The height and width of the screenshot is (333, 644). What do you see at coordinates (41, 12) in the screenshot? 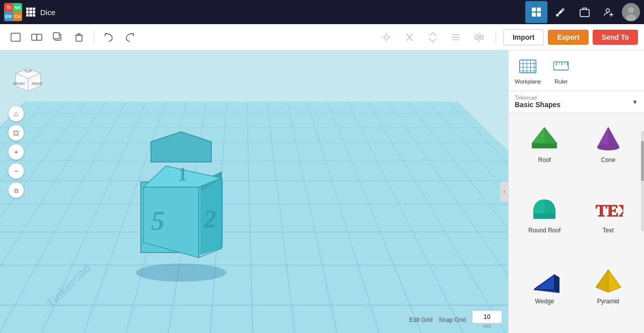
I see `project-name-bar: Dice` at bounding box center [41, 12].